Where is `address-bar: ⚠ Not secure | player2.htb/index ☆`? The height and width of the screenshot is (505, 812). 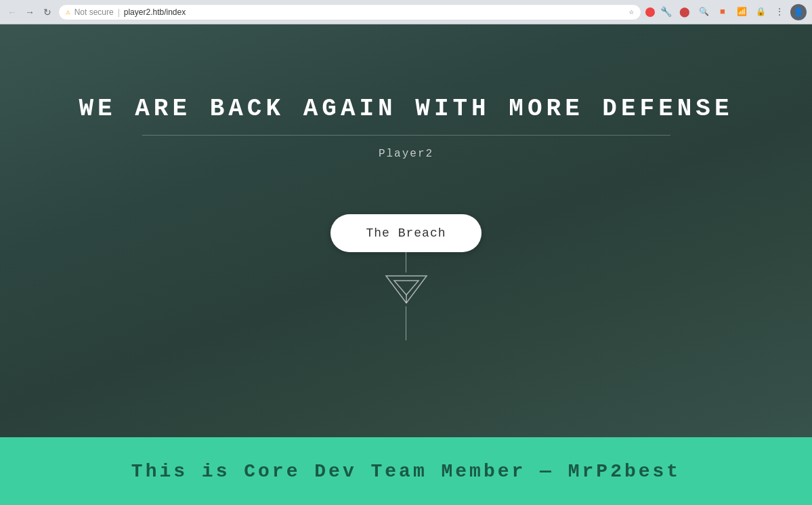
address-bar: ⚠ Not secure | player2.htb/index ☆ is located at coordinates (349, 12).